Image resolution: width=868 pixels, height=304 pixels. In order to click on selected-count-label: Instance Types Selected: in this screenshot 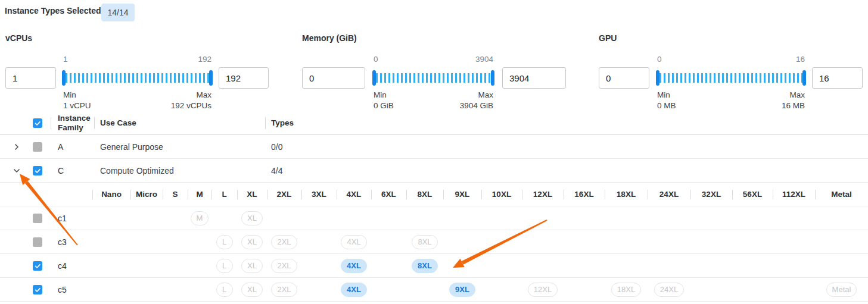, I will do `click(54, 11)`.